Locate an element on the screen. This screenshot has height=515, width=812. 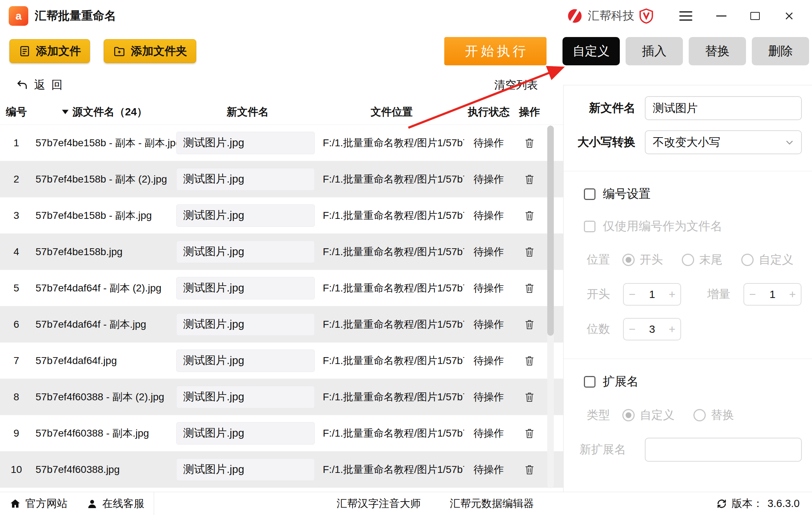
new-extension-input is located at coordinates (723, 450).